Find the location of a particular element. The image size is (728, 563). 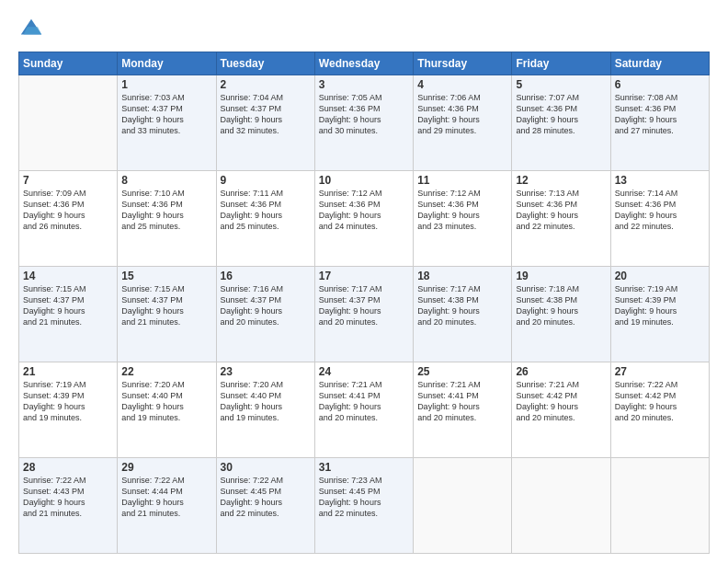

calendar-cell: 17Sunrise: 7:17 AMSunset: 4:37 PMDayligh… is located at coordinates (364, 315).